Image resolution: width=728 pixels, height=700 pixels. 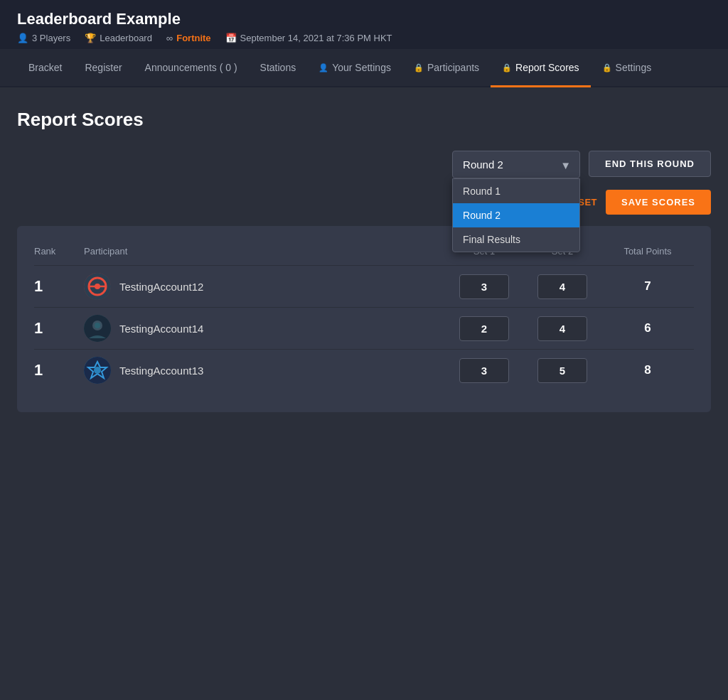 What do you see at coordinates (279, 68) in the screenshot?
I see `nav-stations-label: Stations` at bounding box center [279, 68].